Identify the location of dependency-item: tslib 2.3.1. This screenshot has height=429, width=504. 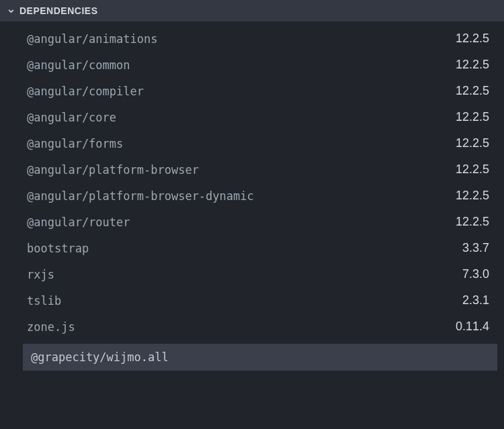
(252, 301).